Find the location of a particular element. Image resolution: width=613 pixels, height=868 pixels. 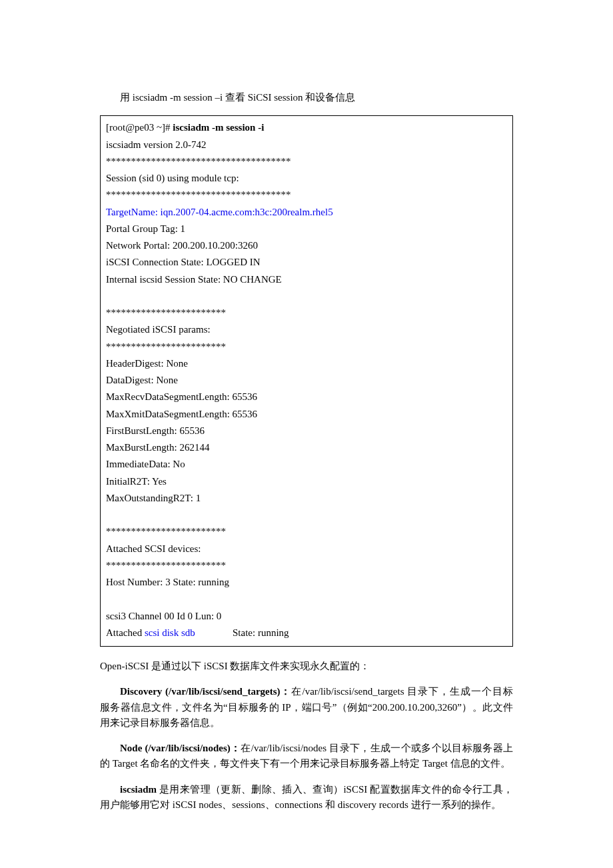

out-line: Attached SCSI devices: is located at coordinates (306, 549).